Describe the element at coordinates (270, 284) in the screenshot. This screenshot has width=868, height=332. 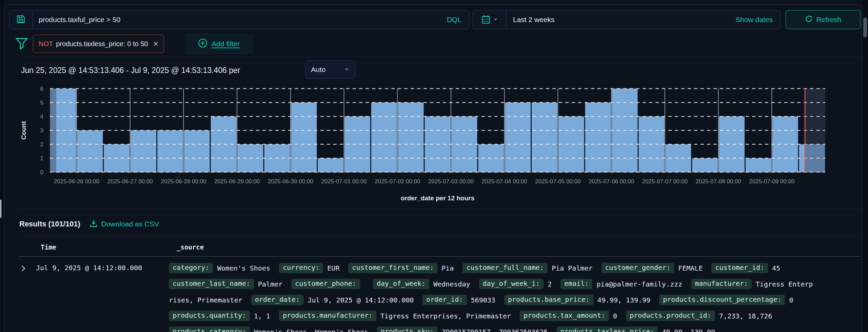
I see `field-value: Palmer` at that location.